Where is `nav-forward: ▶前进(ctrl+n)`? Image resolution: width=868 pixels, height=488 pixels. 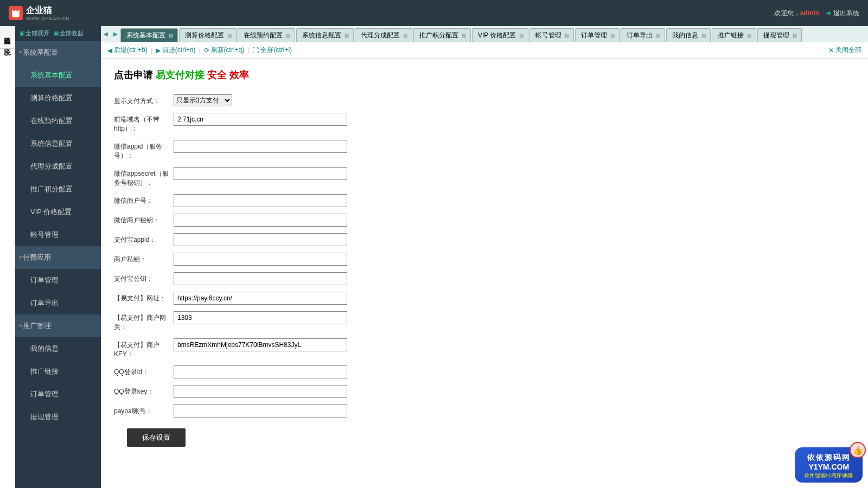
nav-forward: ▶前进(ctrl+n) is located at coordinates (176, 50).